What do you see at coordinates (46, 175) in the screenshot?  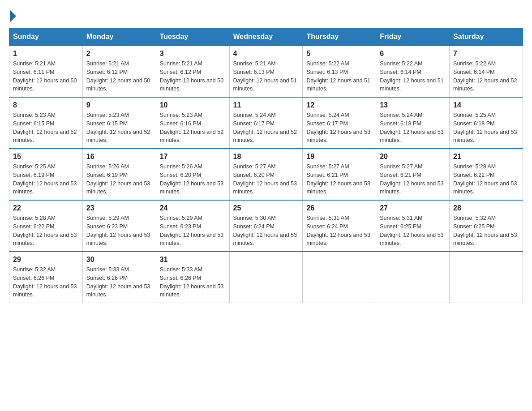 I see `calendar-cell: 15Sunrise: 5:25 AMSunset: 6:19 PMDayligh…` at bounding box center [46, 175].